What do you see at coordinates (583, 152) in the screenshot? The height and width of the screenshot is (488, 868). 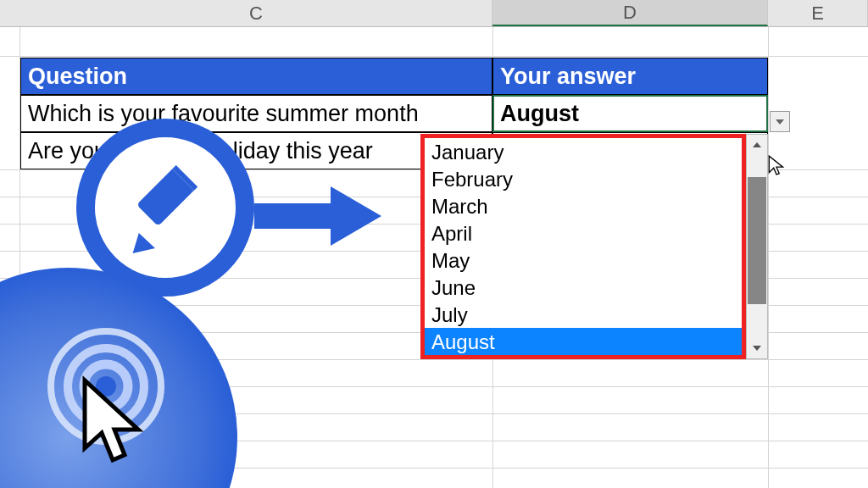 I see `dropdown-item: January` at bounding box center [583, 152].